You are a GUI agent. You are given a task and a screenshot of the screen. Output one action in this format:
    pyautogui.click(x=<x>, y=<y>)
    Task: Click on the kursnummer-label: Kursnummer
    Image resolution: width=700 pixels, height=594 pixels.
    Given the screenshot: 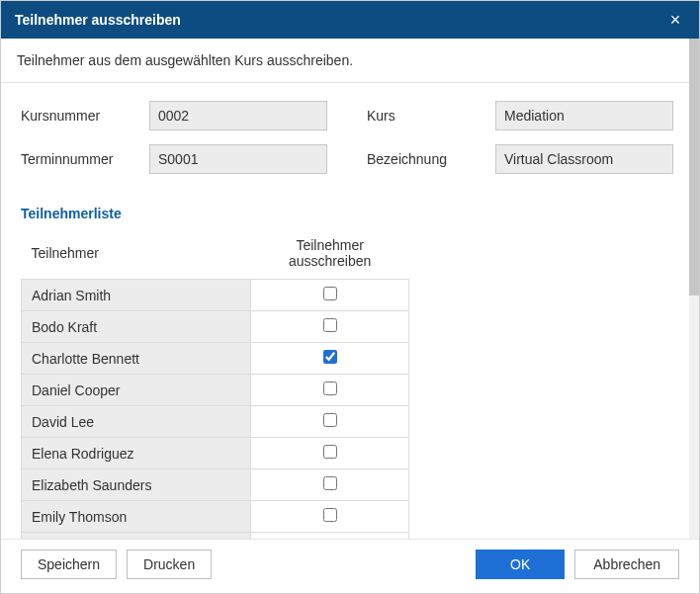 What is the action you would take?
    pyautogui.click(x=85, y=116)
    